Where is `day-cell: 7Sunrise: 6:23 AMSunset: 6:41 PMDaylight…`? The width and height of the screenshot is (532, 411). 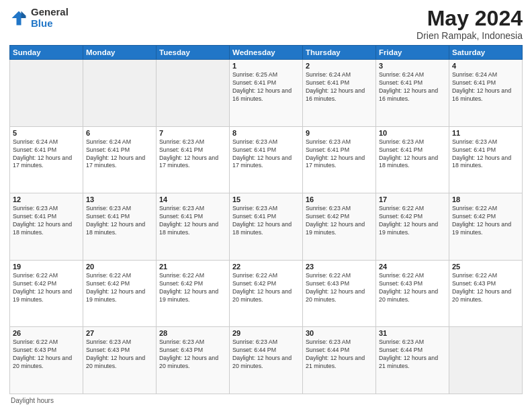
day-cell: 7Sunrise: 6:23 AMSunset: 6:41 PMDaylight… is located at coordinates (193, 160).